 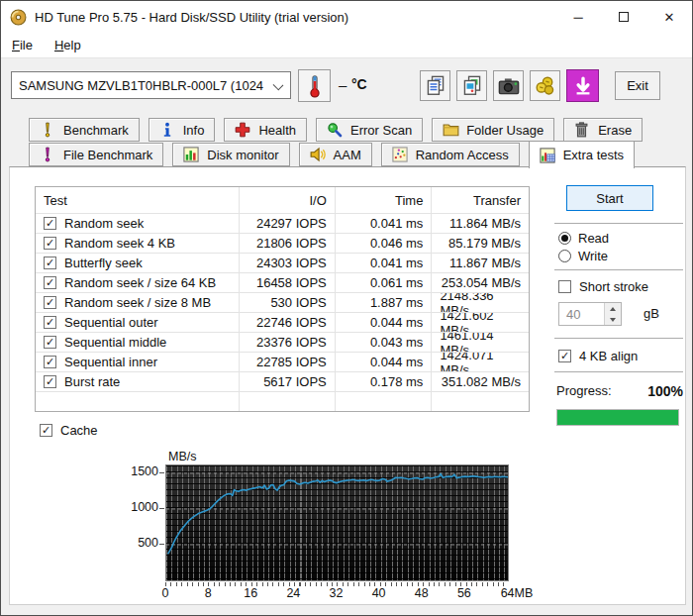 I want to click on exit-button: Exit, so click(x=638, y=85).